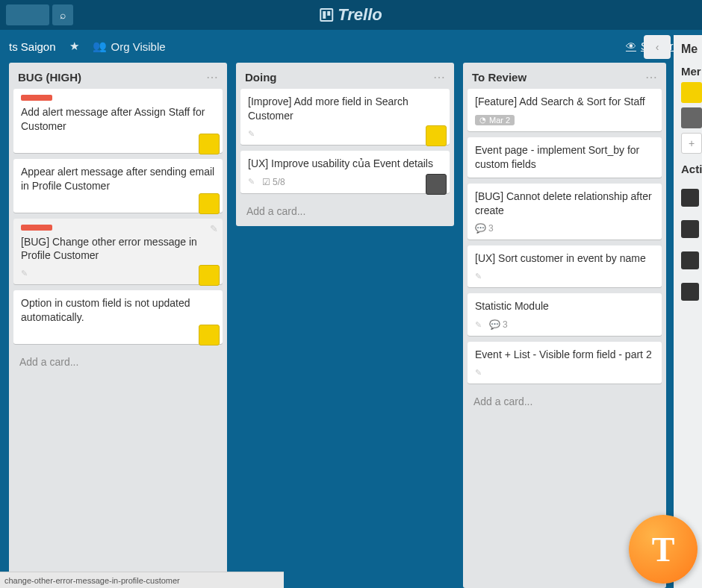 The image size is (702, 588). Describe the element at coordinates (565, 363) in the screenshot. I see `card: Event + List - Visible form field - part…` at that location.